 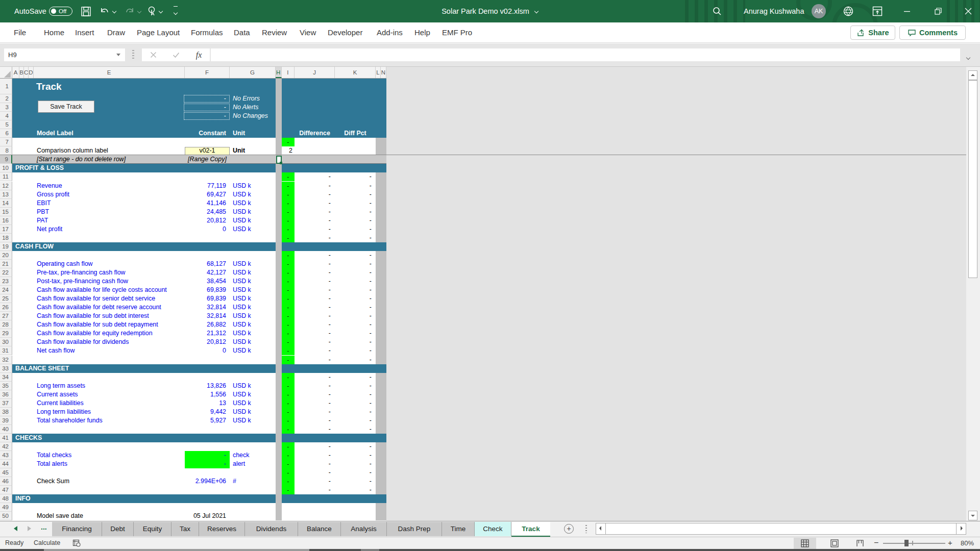 I want to click on ribbon-tab-page-layout: Page Layout, so click(x=158, y=33).